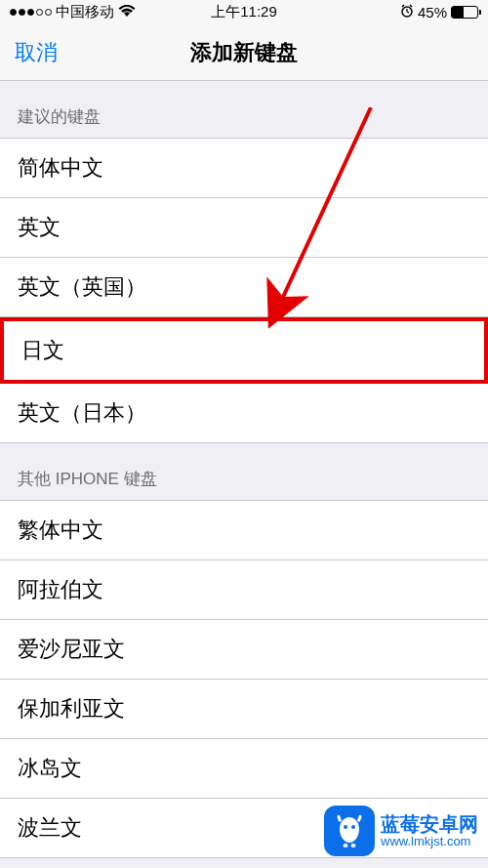 The width and height of the screenshot is (488, 868). Describe the element at coordinates (244, 351) in the screenshot. I see `keyboard-row-japanese: 日文` at that location.